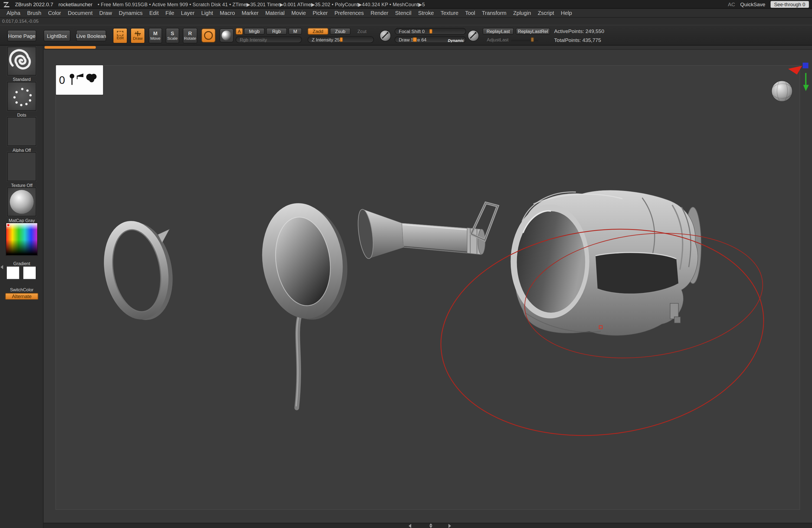 The width and height of the screenshot is (812, 528). What do you see at coordinates (70, 47) in the screenshot?
I see `shelf-progress-fill` at bounding box center [70, 47].